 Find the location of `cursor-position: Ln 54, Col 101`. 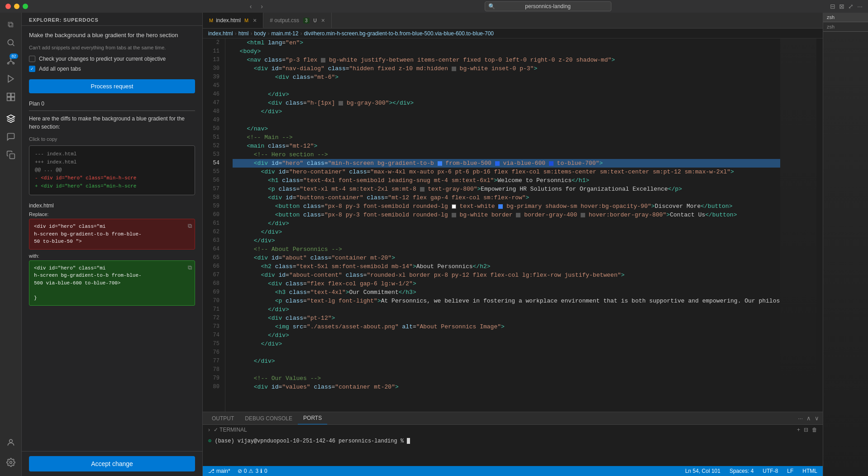

cursor-position: Ln 54, Col 101 is located at coordinates (703, 471).